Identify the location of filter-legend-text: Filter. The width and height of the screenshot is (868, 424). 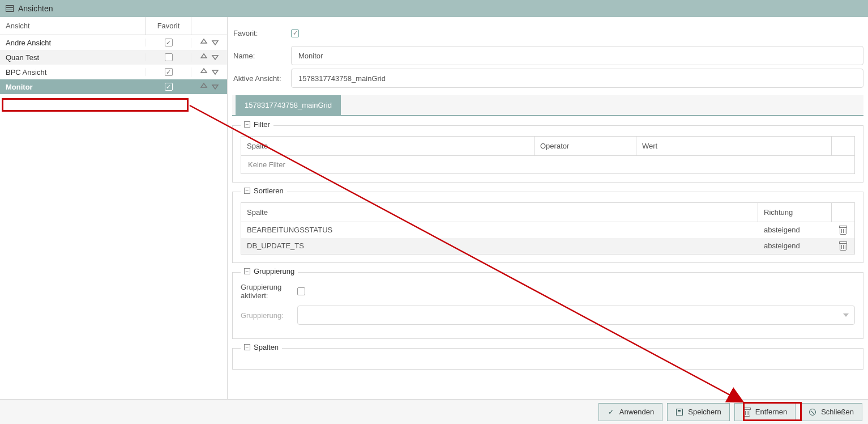
(262, 125).